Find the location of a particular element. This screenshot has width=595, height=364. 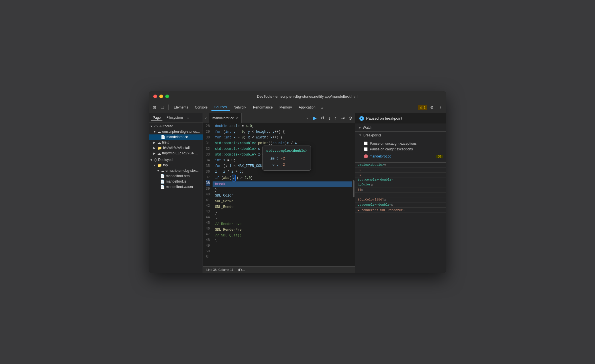

scope-row-8: SDL_Color[256]⊞ is located at coordinates (401, 200).